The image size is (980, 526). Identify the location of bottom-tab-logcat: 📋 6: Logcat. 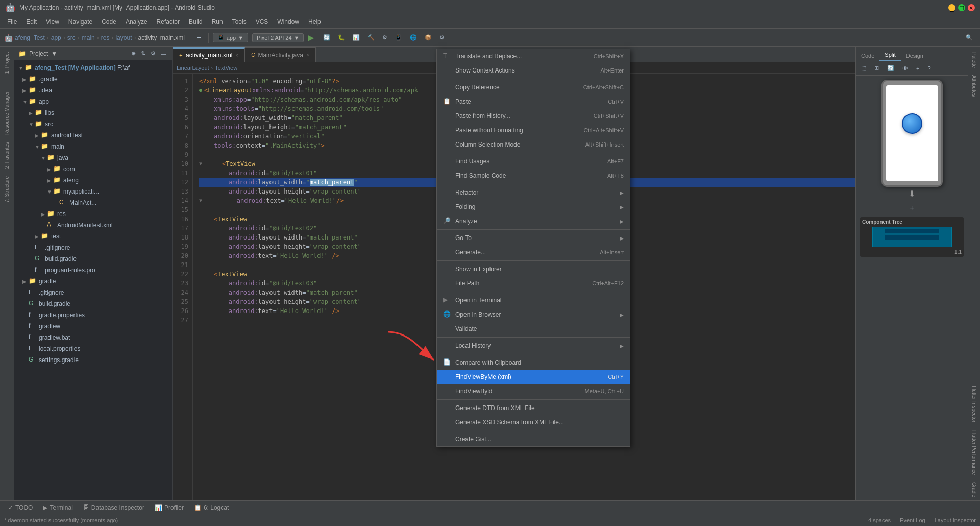
(211, 508).